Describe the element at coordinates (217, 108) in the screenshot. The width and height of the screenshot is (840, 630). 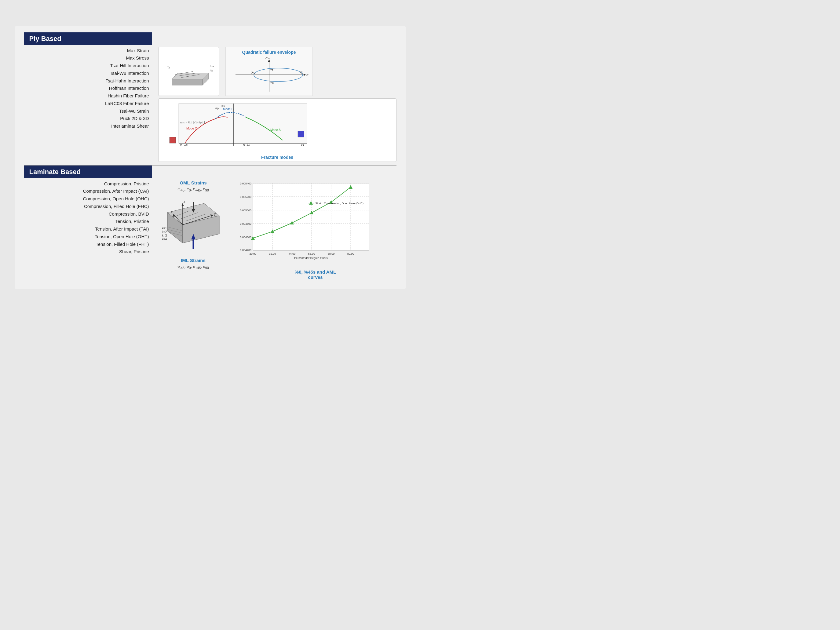
I see `svg-text: θfp` at that location.